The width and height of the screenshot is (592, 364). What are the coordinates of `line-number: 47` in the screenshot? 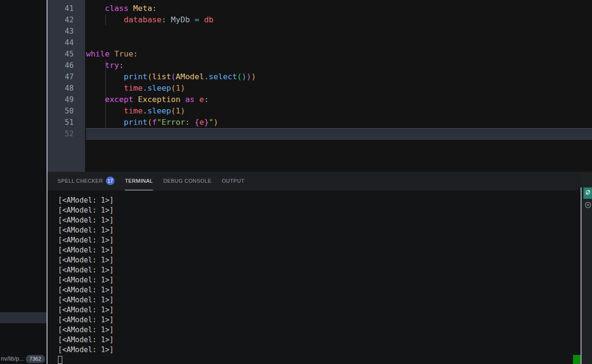 It's located at (67, 77).